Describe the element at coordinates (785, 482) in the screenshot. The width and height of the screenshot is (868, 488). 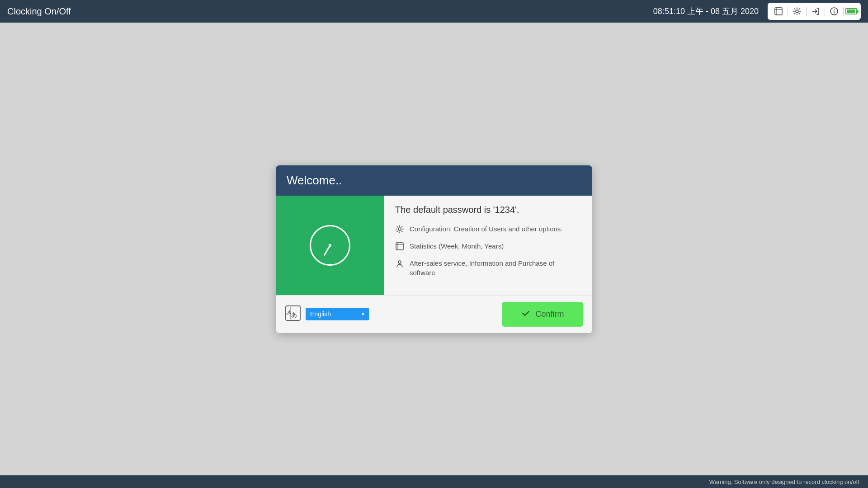
I see `warning-text: Warning. Software only designed to recor…` at that location.